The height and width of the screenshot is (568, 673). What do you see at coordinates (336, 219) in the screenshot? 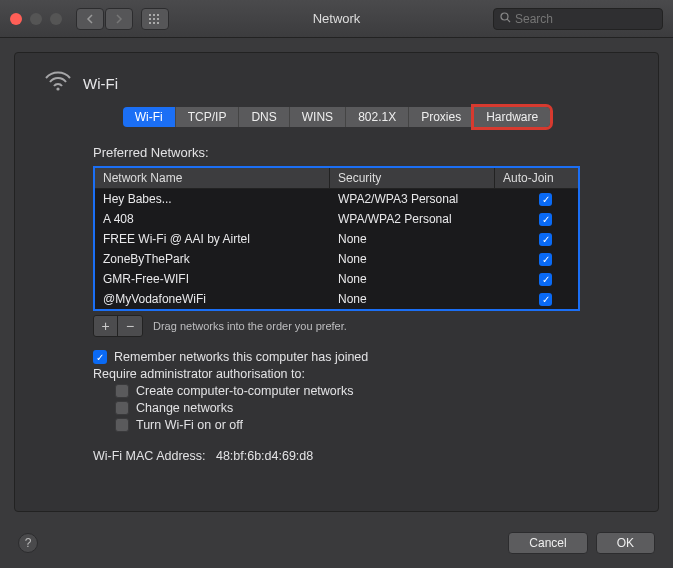
I see `table-row: A 408WPA/WPA2 Personal✓` at bounding box center [336, 219].